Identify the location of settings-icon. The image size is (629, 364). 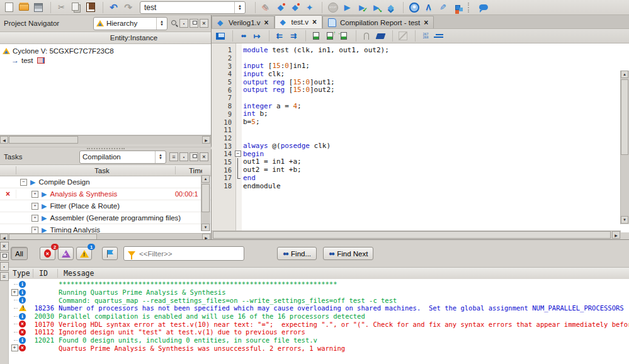
(281, 8).